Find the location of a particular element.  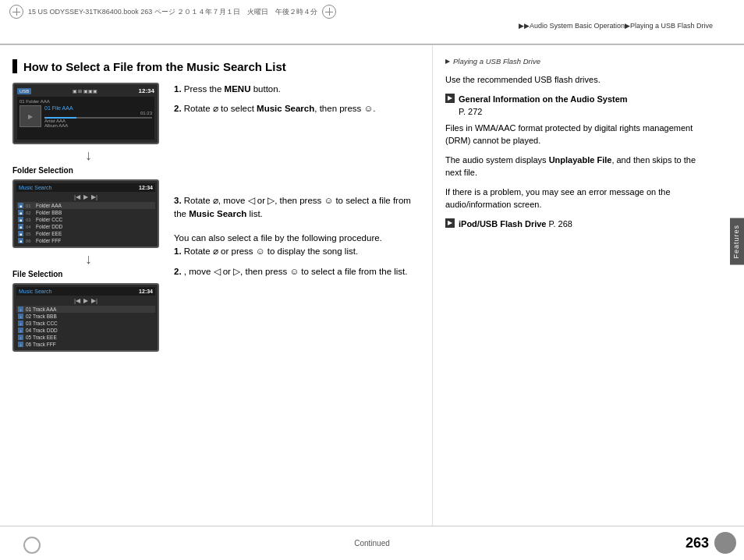

step1-text: Press the MENU button. is located at coordinates (232, 89).